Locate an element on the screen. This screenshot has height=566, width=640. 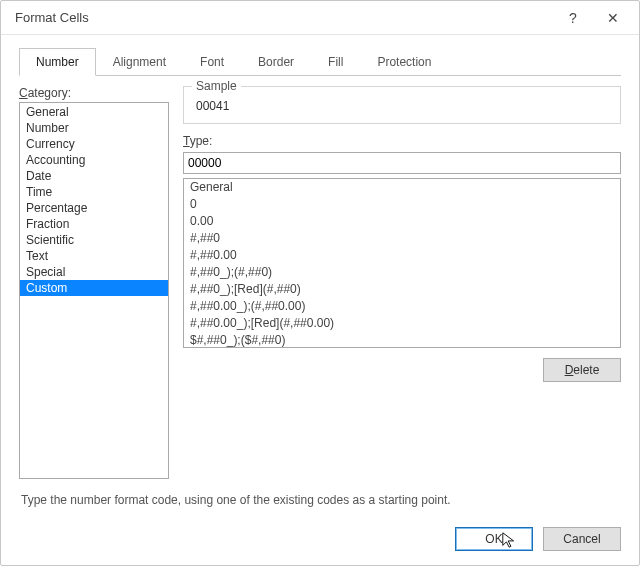
category-item: Fraction is located at coordinates (94, 224).